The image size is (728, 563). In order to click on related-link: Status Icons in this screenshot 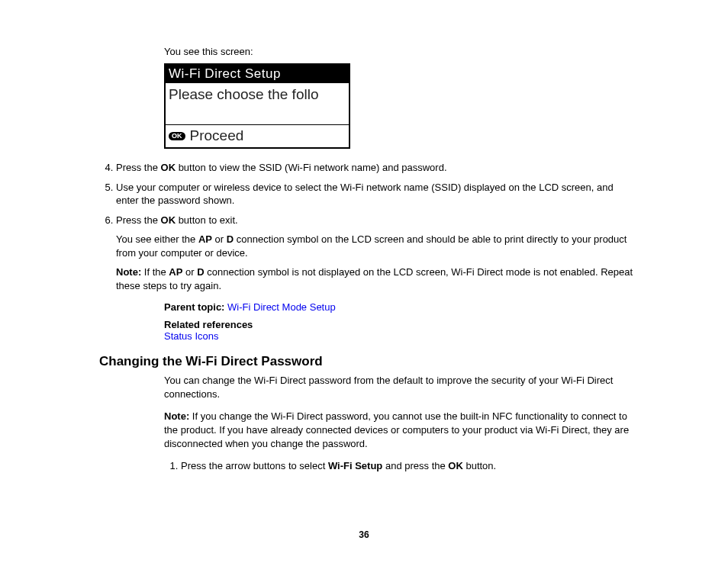, I will do `click(192, 336)`.